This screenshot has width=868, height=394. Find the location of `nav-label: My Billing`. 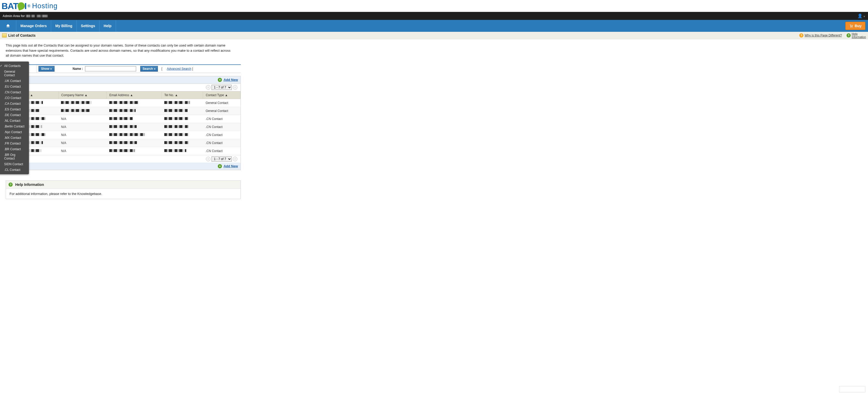

nav-label: My Billing is located at coordinates (64, 26).